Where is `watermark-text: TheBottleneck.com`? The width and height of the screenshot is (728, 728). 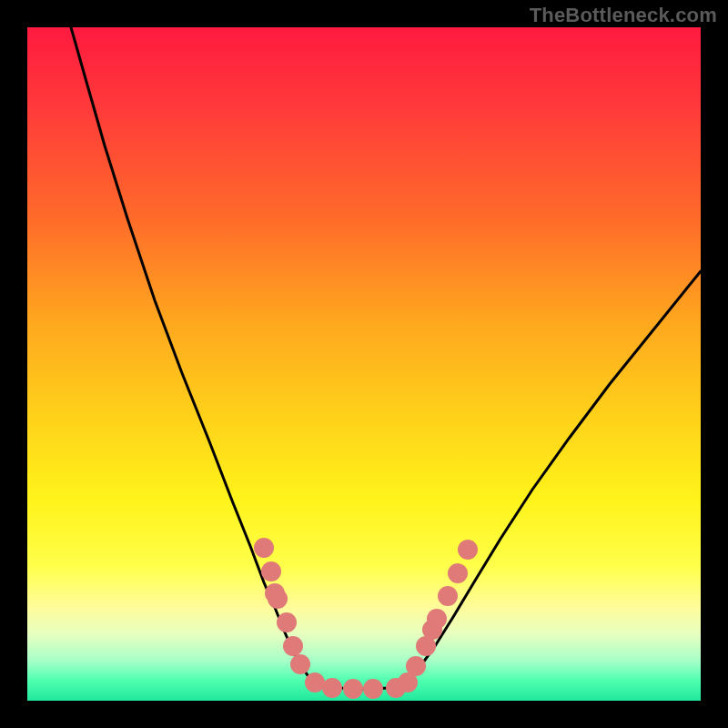 watermark-text: TheBottleneck.com is located at coordinates (623, 15).